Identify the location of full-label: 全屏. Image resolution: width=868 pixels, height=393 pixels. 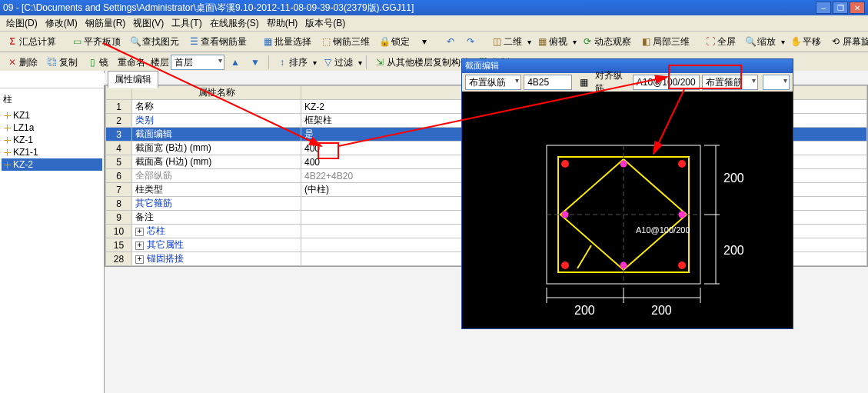
(727, 42).